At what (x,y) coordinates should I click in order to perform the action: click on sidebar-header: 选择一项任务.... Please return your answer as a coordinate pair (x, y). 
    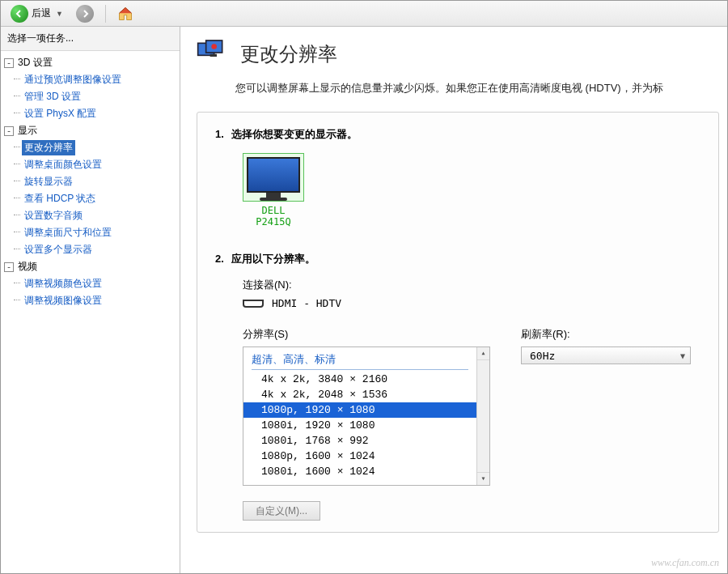
    Looking at the image, I should click on (91, 39).